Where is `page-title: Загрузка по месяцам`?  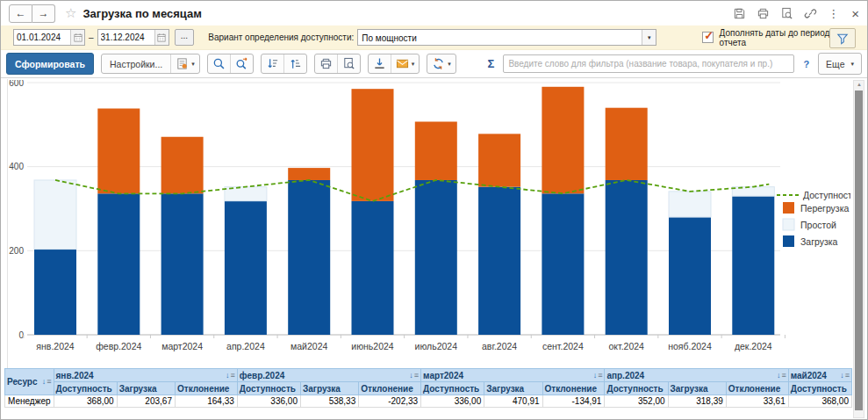 page-title: Загрузка по месяцам is located at coordinates (142, 14).